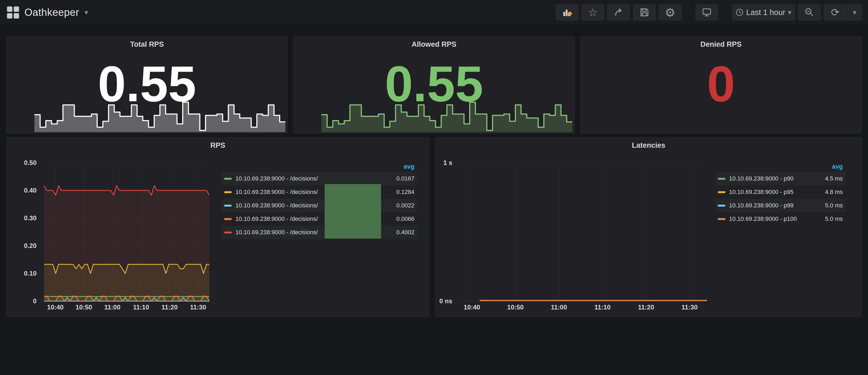 This screenshot has width=868, height=375. What do you see at coordinates (721, 85) in the screenshot?
I see `panel-denied-rps: Denied RPS 0` at bounding box center [721, 85].